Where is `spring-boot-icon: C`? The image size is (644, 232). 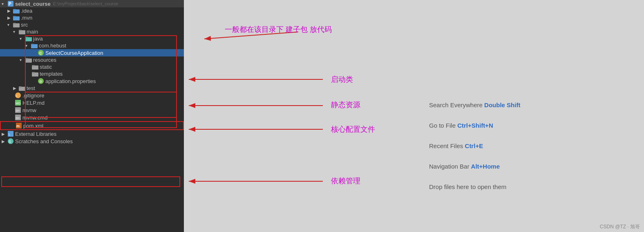 spring-boot-icon: C is located at coordinates (41, 53).